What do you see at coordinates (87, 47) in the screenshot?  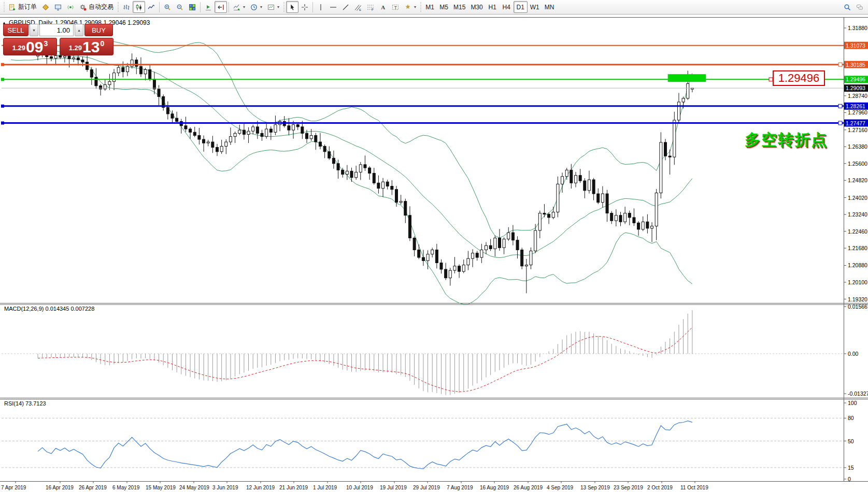 I see `buy-price-button: 1.29 13 0` at bounding box center [87, 47].